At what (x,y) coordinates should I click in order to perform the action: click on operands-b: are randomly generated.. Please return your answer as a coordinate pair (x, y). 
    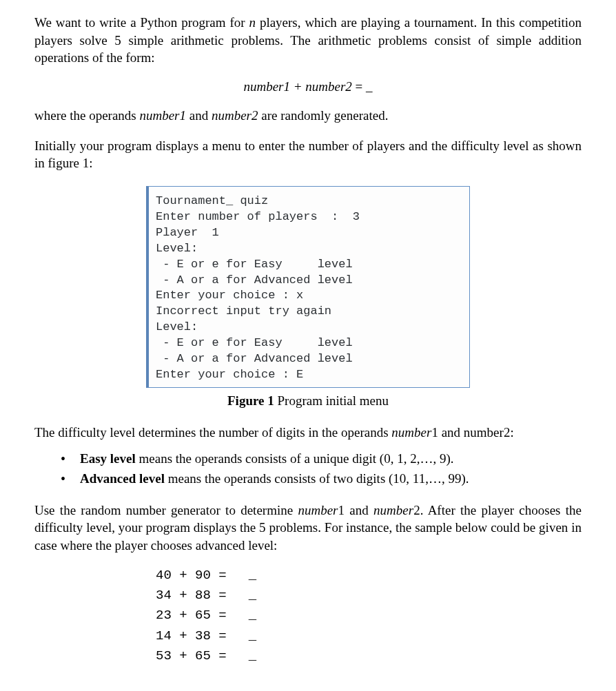
    Looking at the image, I should click on (324, 116).